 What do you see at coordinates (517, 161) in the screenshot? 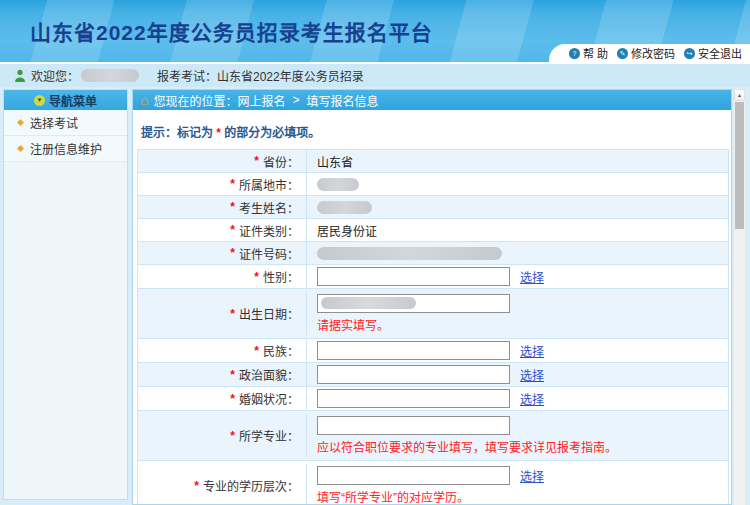
I see `field-value-cell: 山东省` at bounding box center [517, 161].